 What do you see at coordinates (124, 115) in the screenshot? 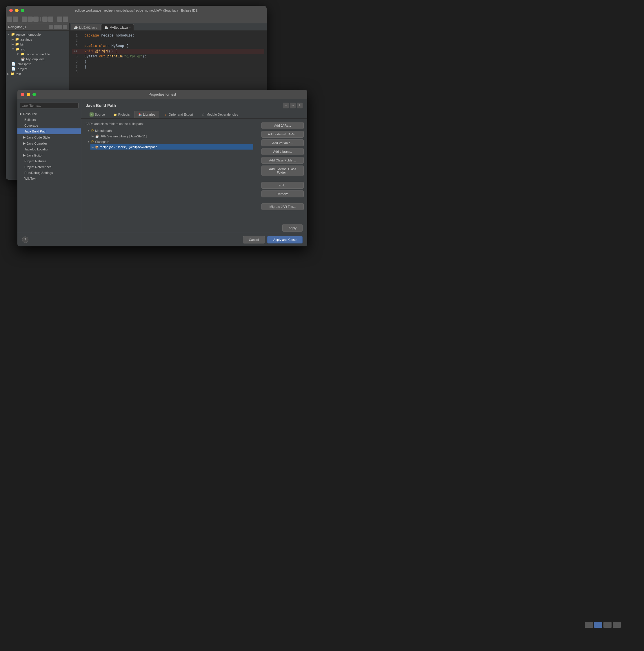
I see `tab-projects-label: Projects` at bounding box center [124, 115].